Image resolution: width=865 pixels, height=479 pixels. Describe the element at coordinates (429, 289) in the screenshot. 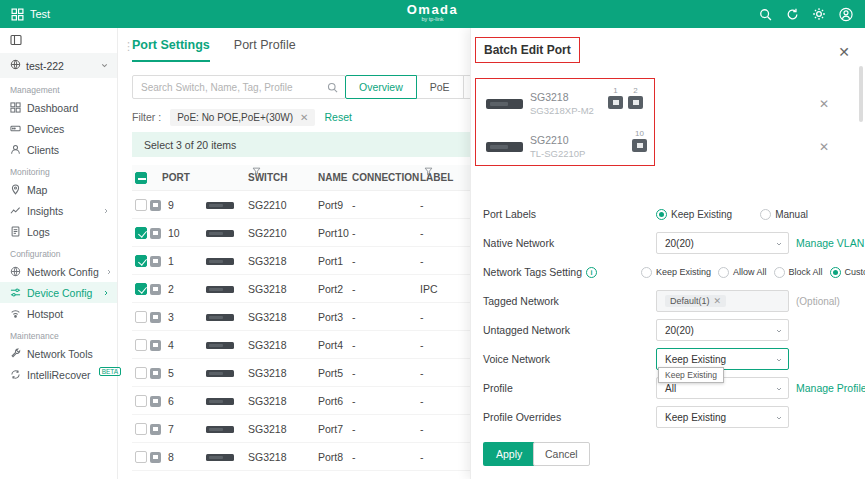

I see `label-value: IPC` at that location.